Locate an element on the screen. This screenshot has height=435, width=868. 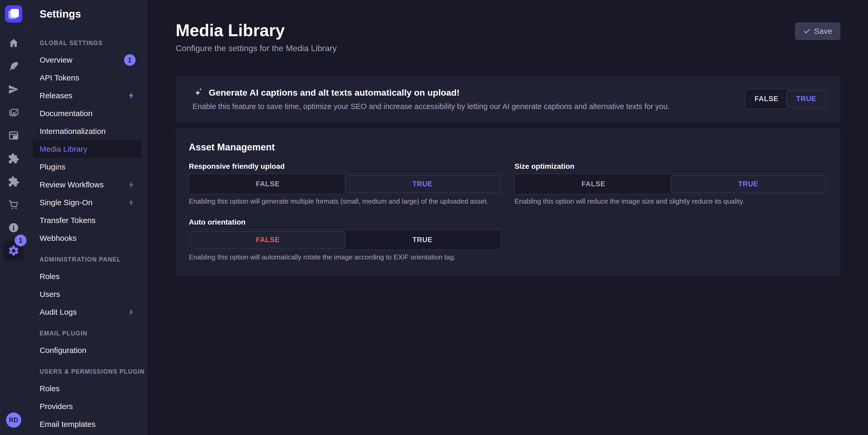
sidebar-item-api-tokens: API Tokens is located at coordinates (87, 78).